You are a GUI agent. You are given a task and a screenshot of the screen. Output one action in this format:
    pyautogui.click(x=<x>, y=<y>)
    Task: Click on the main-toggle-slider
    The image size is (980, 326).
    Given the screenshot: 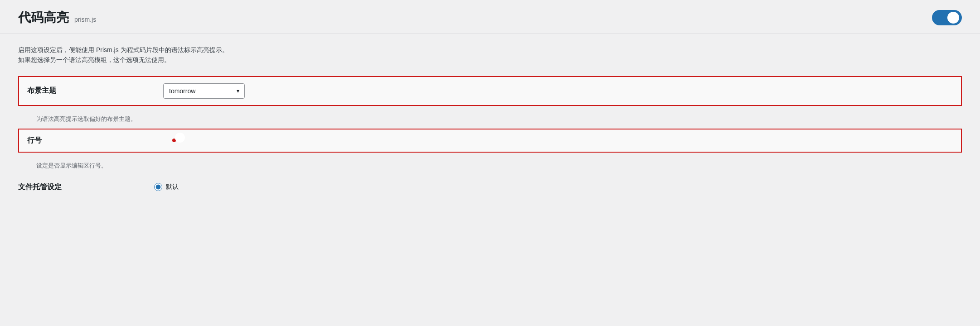 What is the action you would take?
    pyautogui.click(x=947, y=18)
    